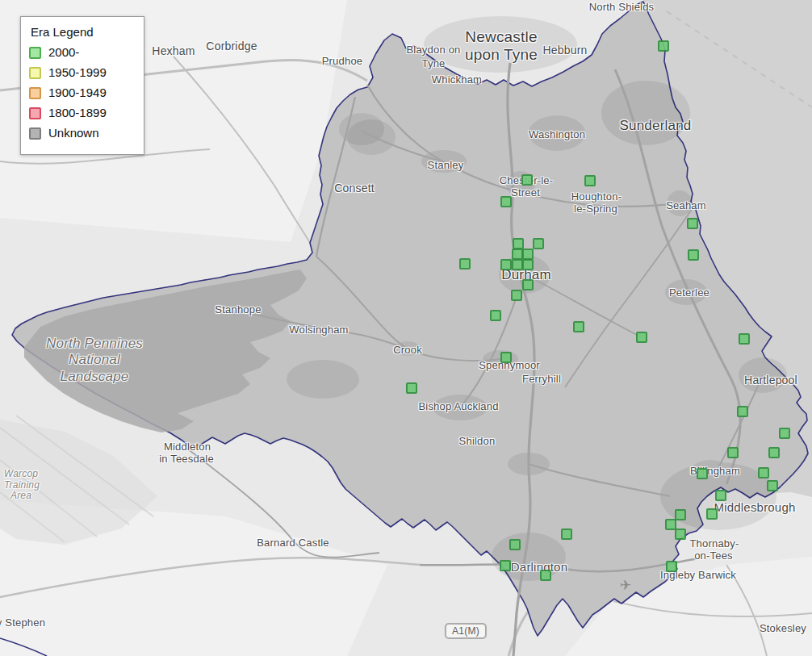 The image size is (812, 656). I want to click on legend-item: 1900-1949, so click(82, 93).